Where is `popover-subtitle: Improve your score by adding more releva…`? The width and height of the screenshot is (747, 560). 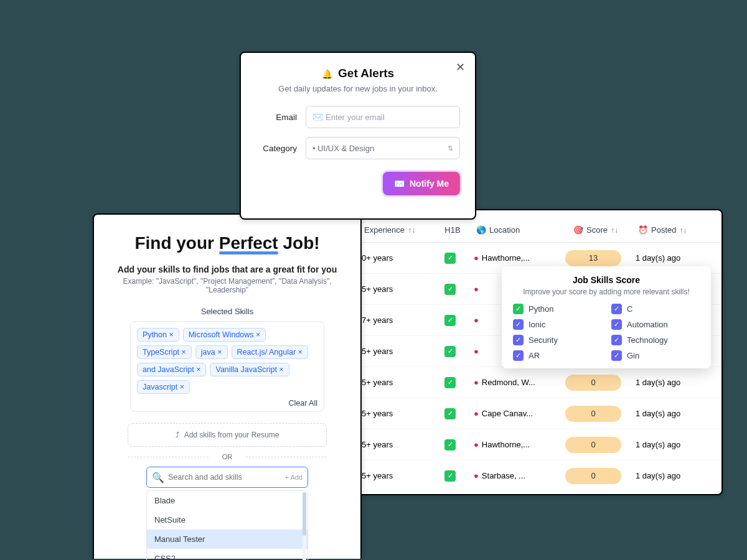
popover-subtitle: Improve your score by adding more releva… is located at coordinates (606, 292).